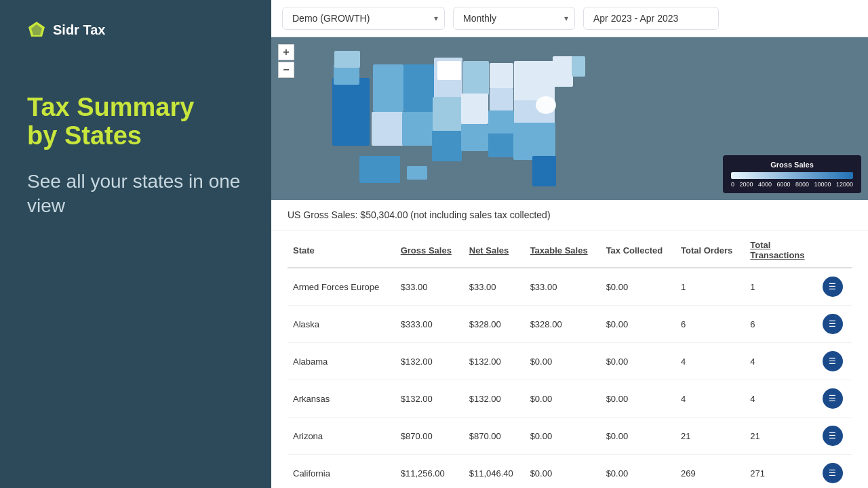  What do you see at coordinates (781, 324) in the screenshot?
I see `cell-total_transactions: 6` at bounding box center [781, 324].